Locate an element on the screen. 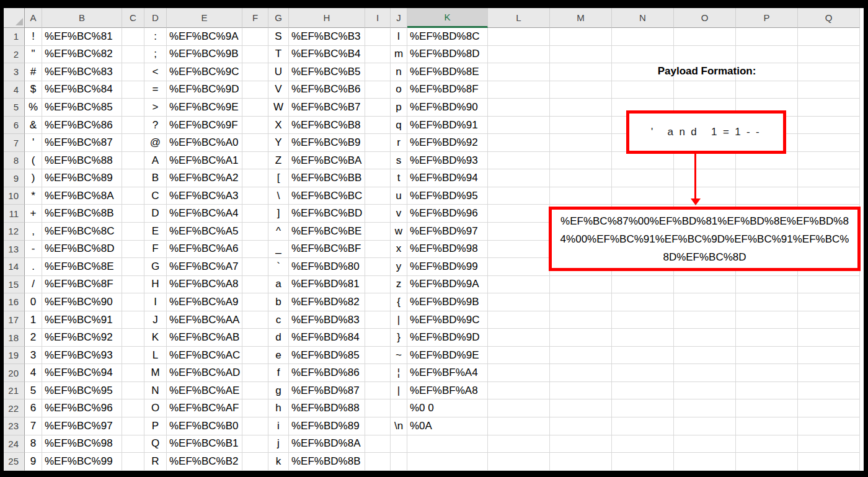 This screenshot has height=477, width=868. cell-K20: %EF%BF%A4 is located at coordinates (448, 373).